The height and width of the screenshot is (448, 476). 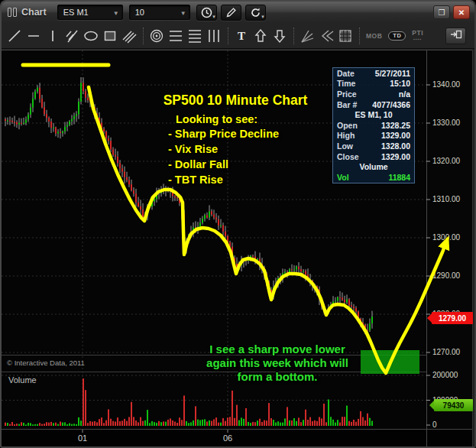 I want to click on window-title: Chart, so click(x=34, y=12).